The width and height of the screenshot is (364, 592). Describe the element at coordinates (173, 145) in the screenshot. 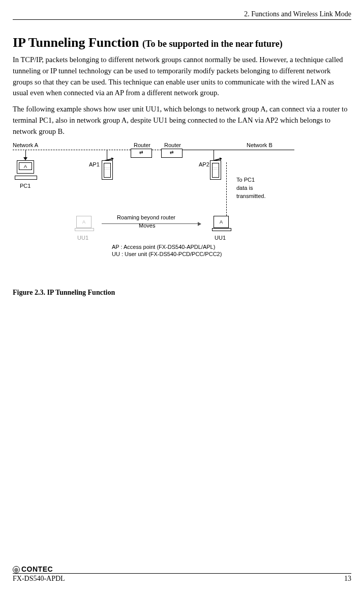

I see `label-router-2: Router` at that location.